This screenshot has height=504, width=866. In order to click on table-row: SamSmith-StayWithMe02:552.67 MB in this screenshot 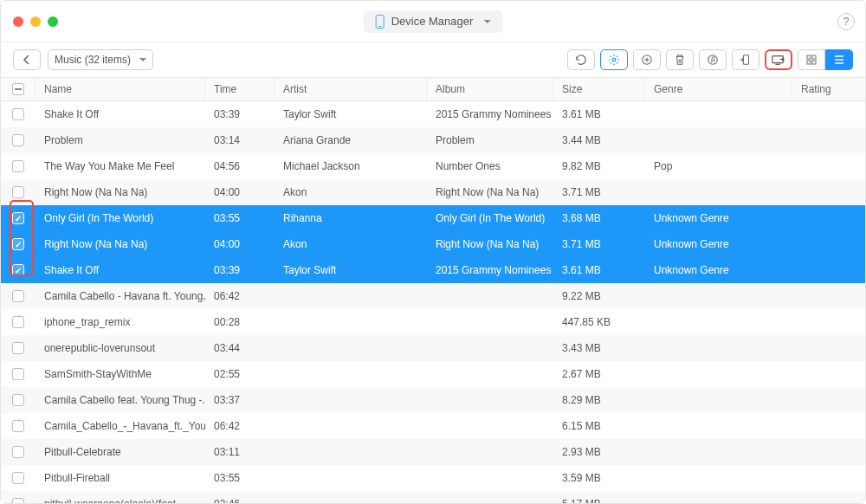, I will do `click(433, 374)`.